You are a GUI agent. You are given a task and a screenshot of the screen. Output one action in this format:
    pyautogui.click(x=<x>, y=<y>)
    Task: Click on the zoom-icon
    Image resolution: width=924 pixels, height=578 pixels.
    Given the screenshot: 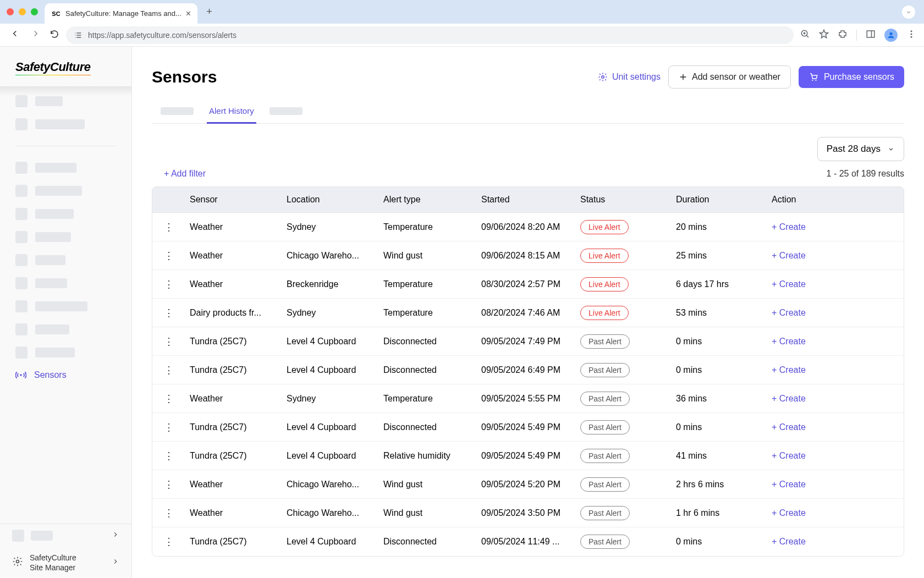 What is the action you would take?
    pyautogui.click(x=805, y=35)
    